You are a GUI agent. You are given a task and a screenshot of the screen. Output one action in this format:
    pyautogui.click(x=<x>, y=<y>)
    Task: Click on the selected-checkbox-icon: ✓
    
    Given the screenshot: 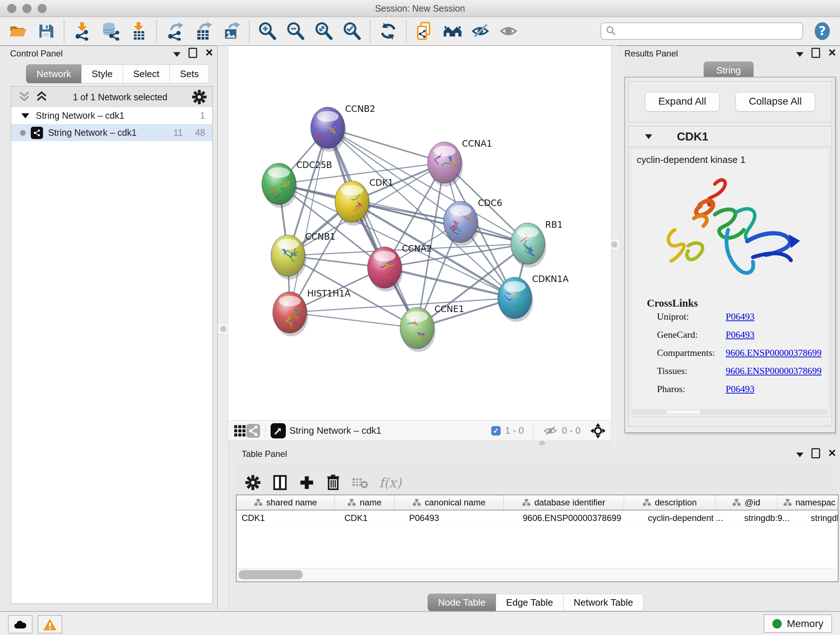 What is the action you would take?
    pyautogui.click(x=496, y=431)
    